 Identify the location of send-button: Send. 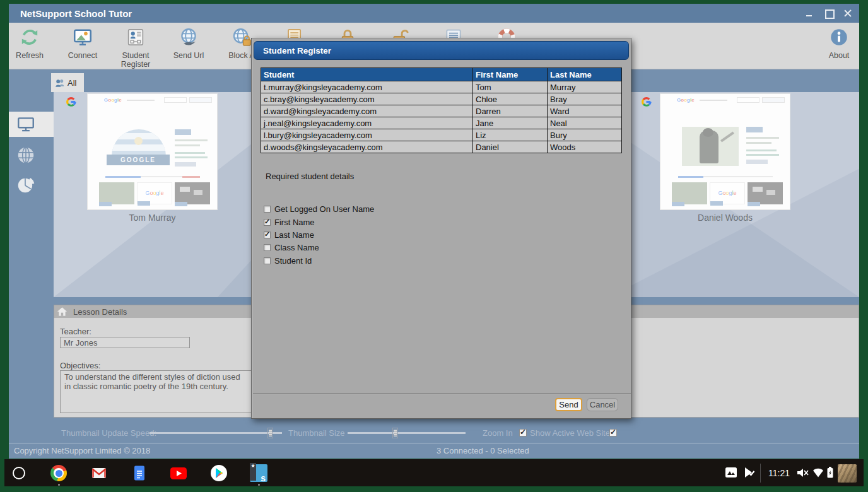
(569, 405).